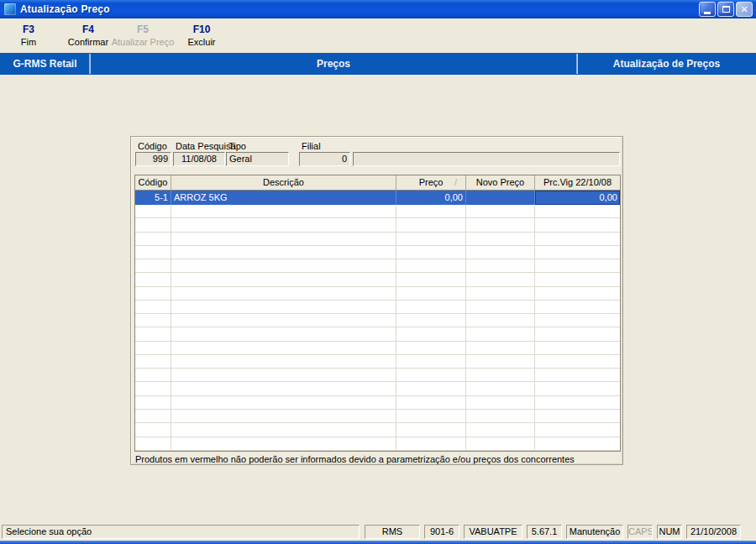  Describe the element at coordinates (153, 160) in the screenshot. I see `codigo-field: 999` at that location.